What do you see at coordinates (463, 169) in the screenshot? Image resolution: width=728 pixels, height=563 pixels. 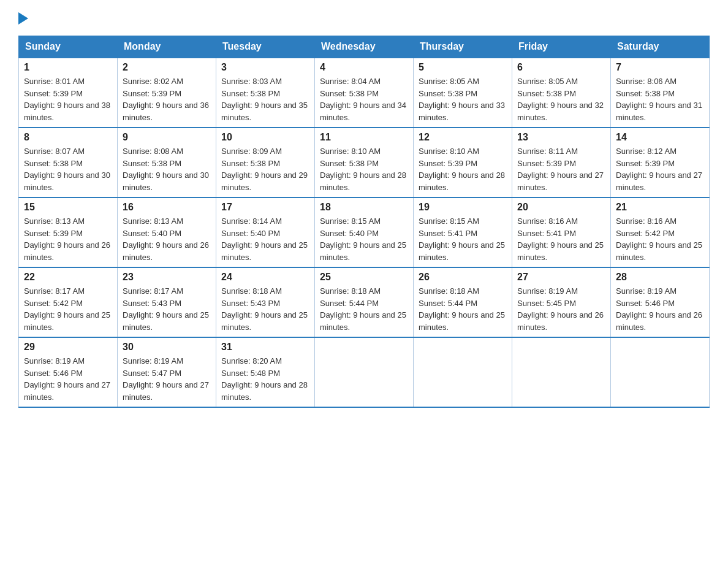 I see `day-info: Sunrise: 8:10 AM Sunset: 5:39 PM Dayligh…` at bounding box center [463, 169].